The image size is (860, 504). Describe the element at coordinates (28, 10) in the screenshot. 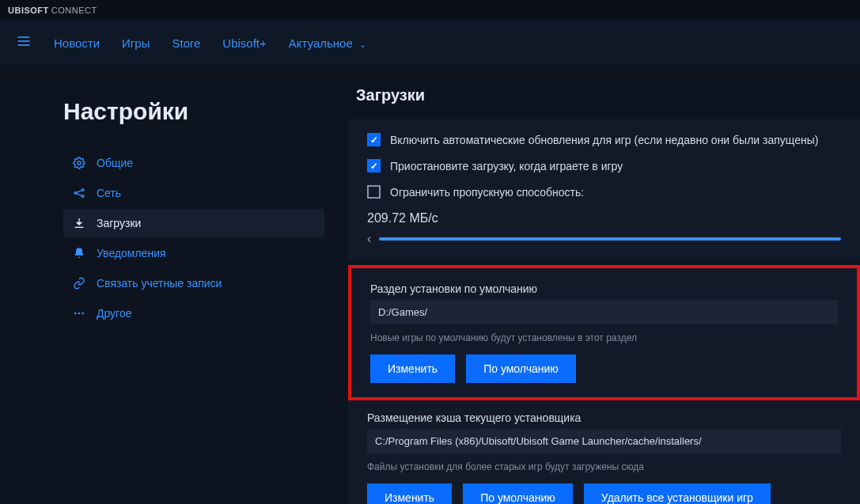

I see `brand-bold: UBISOFT` at that location.